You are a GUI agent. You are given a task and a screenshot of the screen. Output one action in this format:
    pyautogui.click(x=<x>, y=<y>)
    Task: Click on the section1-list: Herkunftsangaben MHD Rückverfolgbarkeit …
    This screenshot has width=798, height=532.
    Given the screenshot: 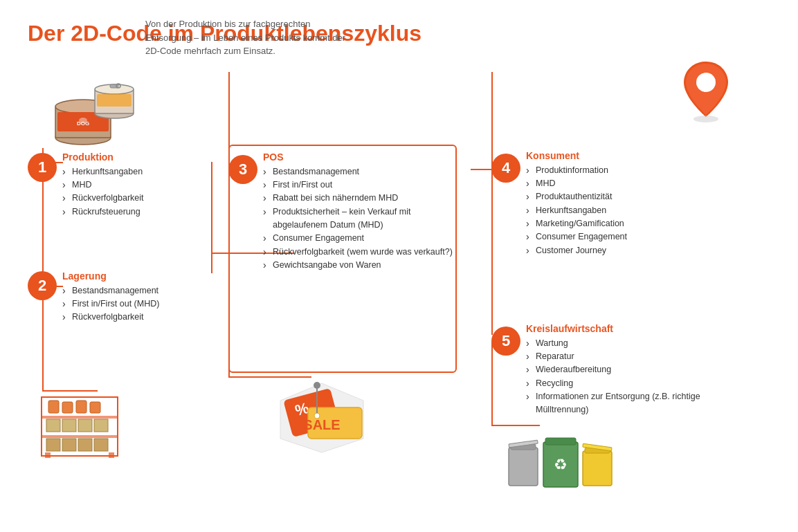 What is the action you would take?
    pyautogui.click(x=137, y=192)
    